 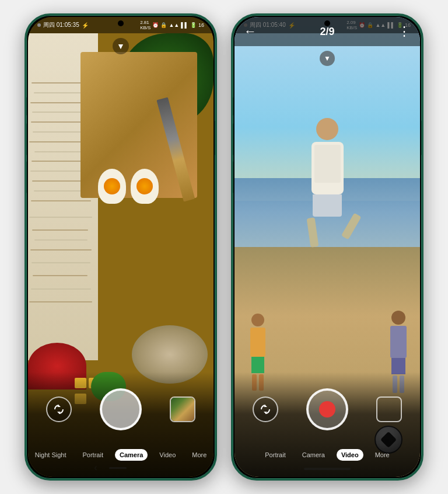 I want to click on mode-camera-2: Camera, so click(x=314, y=455).